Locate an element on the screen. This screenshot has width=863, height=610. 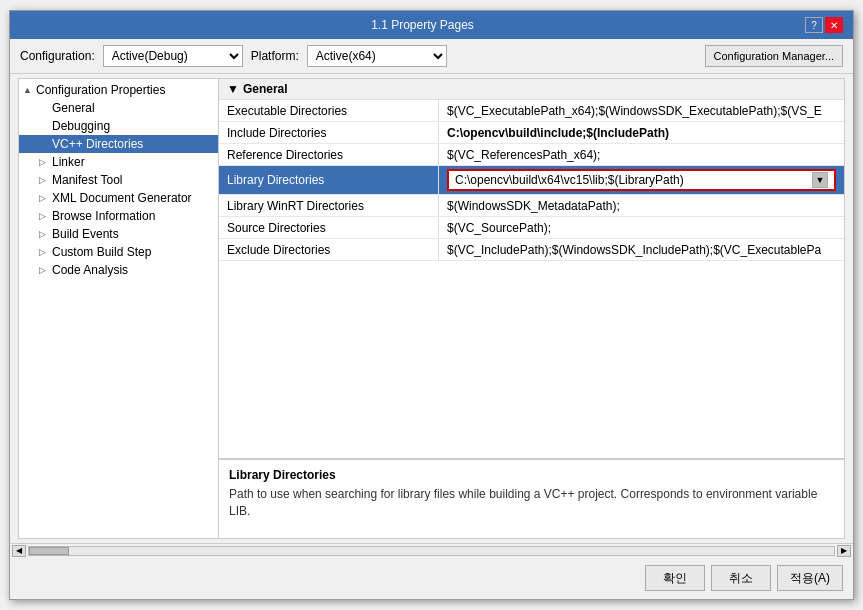
tree-label-linker: Linker is located at coordinates (68, 162).